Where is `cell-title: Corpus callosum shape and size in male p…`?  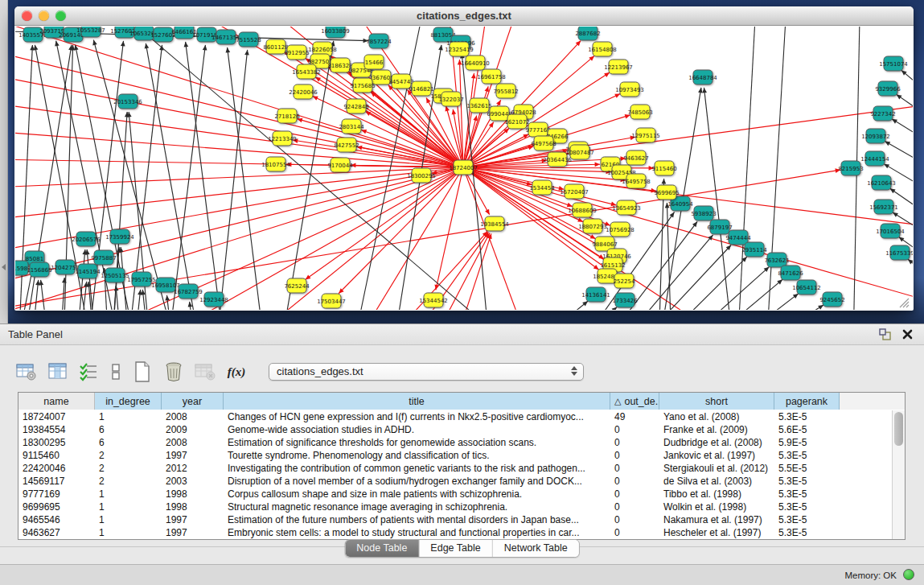 cell-title: Corpus callosum shape and size in male p… is located at coordinates (417, 494).